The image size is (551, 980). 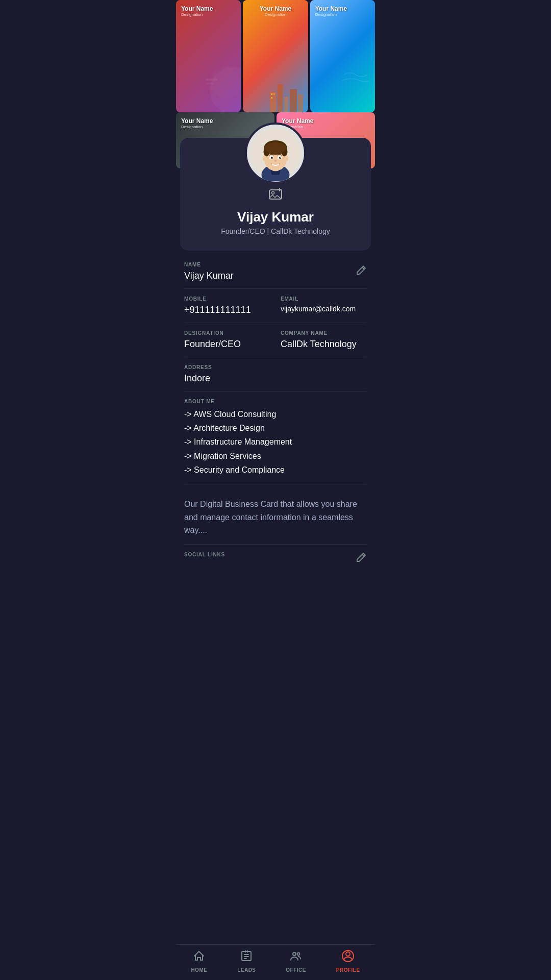 What do you see at coordinates (276, 56) in the screenshot?
I see `card-row-1: Your Name Designation Your Name Designat…` at bounding box center [276, 56].